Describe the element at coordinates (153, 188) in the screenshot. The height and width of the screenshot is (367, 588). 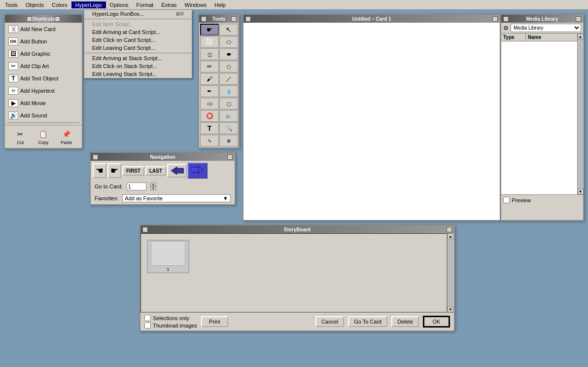
I see `spinner-down: ▼` at that location.